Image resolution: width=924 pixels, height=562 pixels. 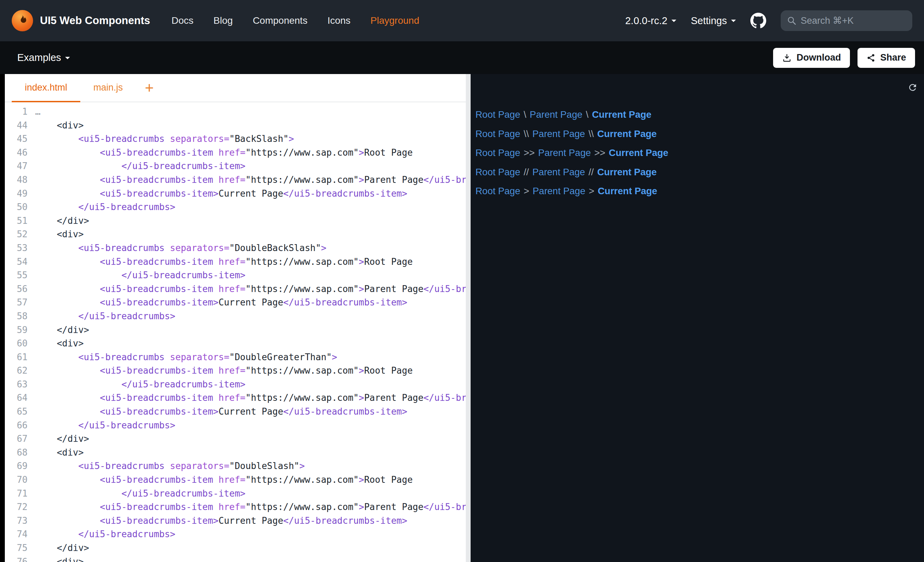 What do you see at coordinates (236, 507) in the screenshot?
I see `code-line: 72 <ui5-breadcrumbs-item href="https://w…` at bounding box center [236, 507].